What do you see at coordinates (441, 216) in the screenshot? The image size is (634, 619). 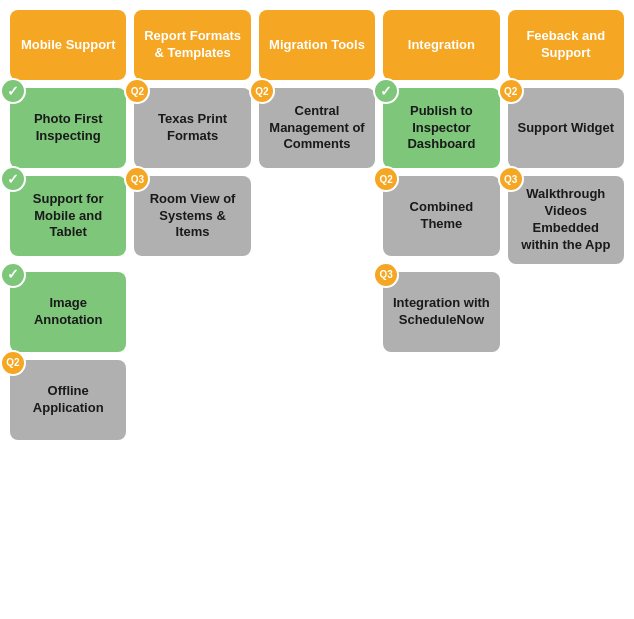 I see `card-combined-theme: Q2 Combined Theme` at bounding box center [441, 216].